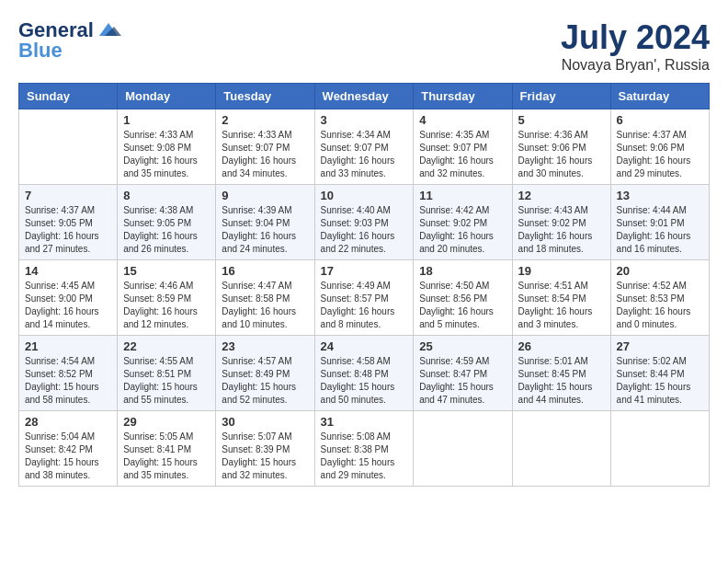 The image size is (728, 563). What do you see at coordinates (68, 421) in the screenshot?
I see `day-number: 28` at bounding box center [68, 421].